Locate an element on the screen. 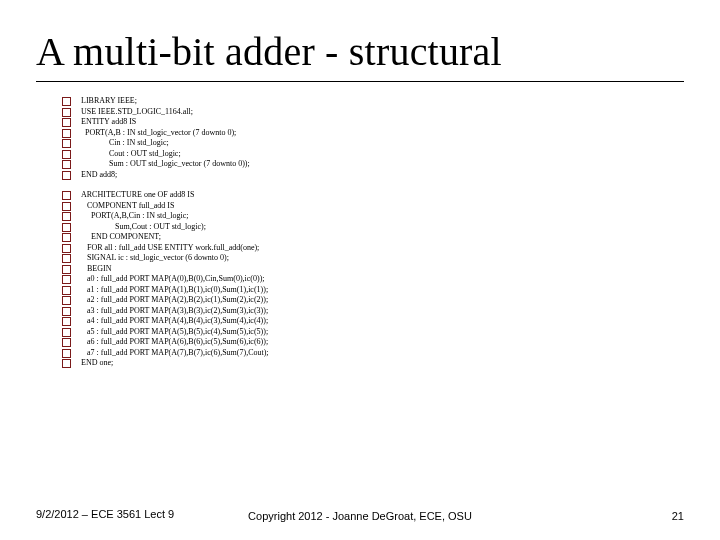 The height and width of the screenshot is (540, 720). arch-line: Sum,Cout : OUT std_logic); is located at coordinates (144, 227).